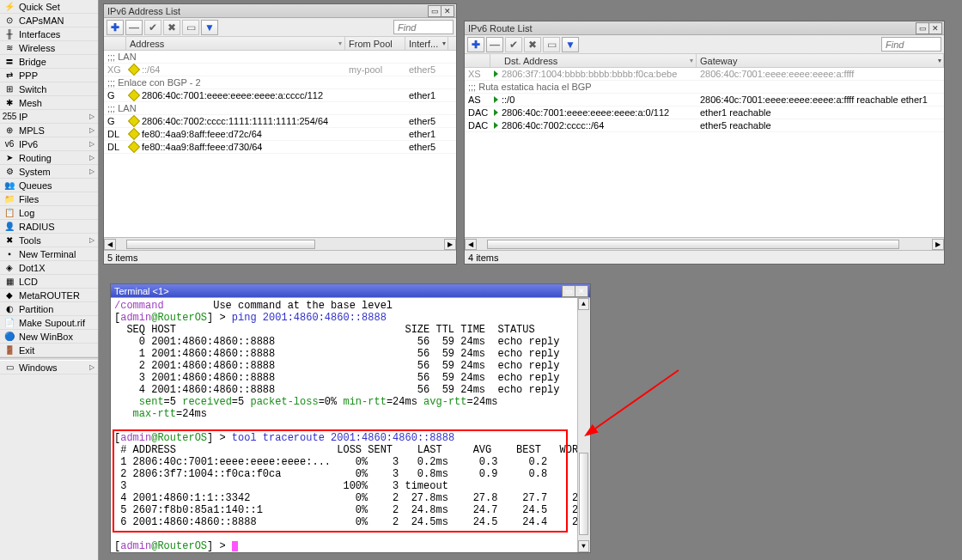 The image size is (962, 560). What do you see at coordinates (49, 117) in the screenshot?
I see `sidebar-item-ip: 255IP▷` at bounding box center [49, 117].